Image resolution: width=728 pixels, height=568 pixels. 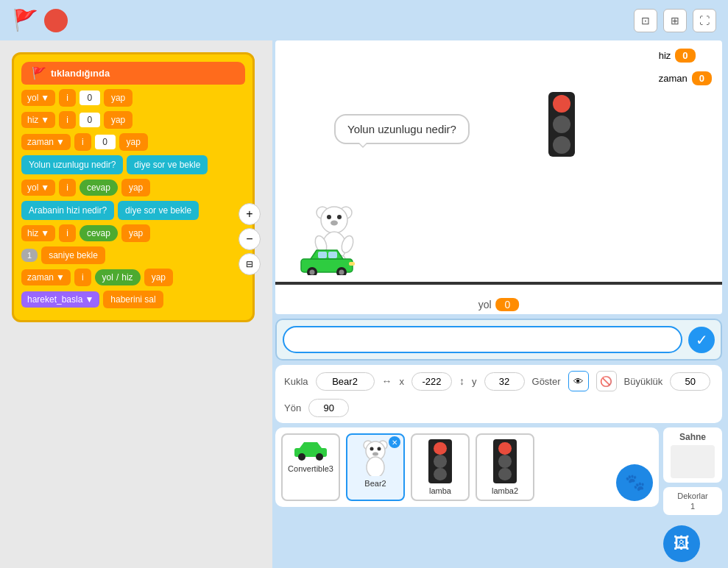 I want to click on i-label-3: i, so click(x=82, y=142).